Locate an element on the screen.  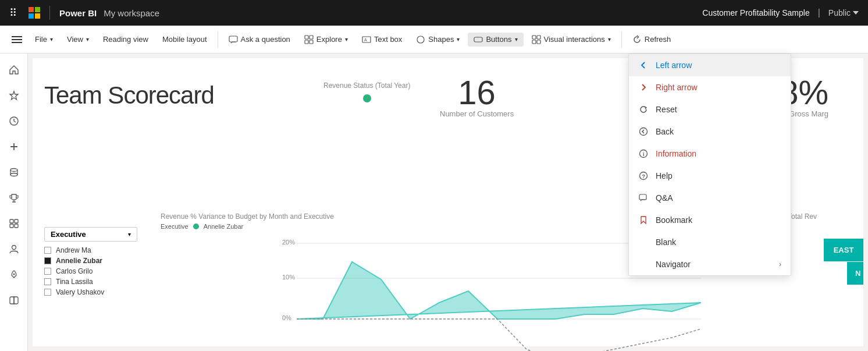
exec-item-annelie: Annelie Zubar is located at coordinates (91, 261).